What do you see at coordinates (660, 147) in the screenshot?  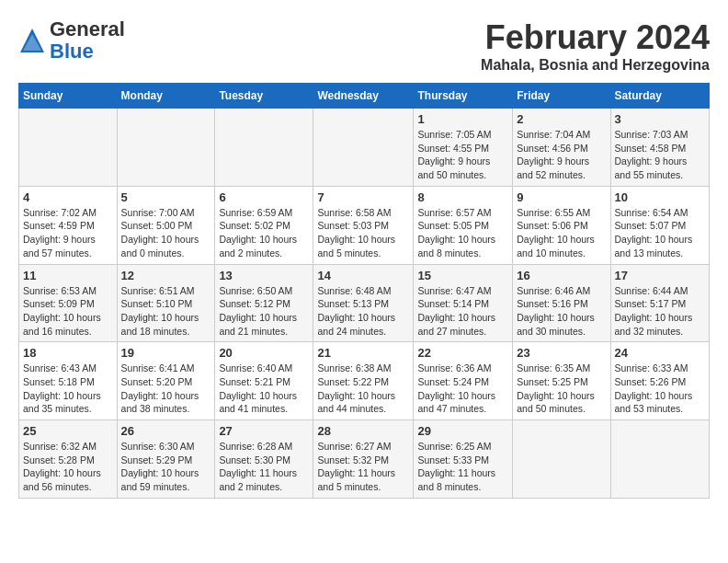 I see `calendar-cell: 3Sunrise: 7:03 AM Sunset: 4:58 PM Daylig…` at bounding box center [660, 147].